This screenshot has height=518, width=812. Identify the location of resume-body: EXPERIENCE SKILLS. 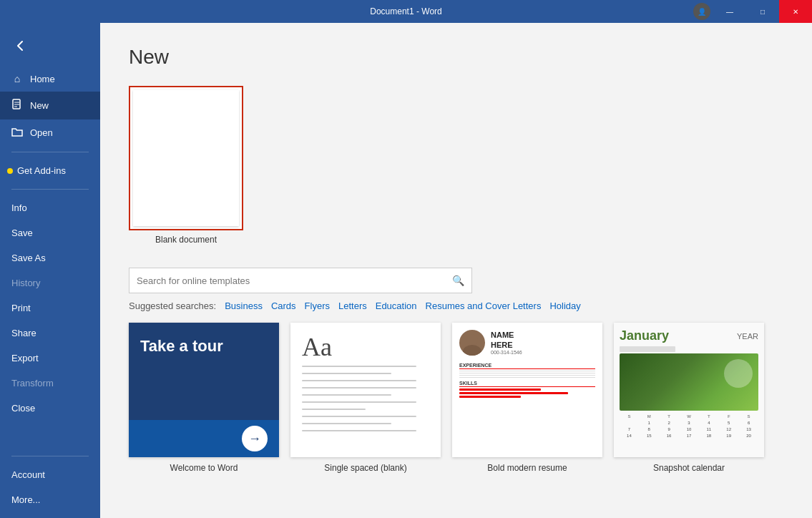
(527, 381).